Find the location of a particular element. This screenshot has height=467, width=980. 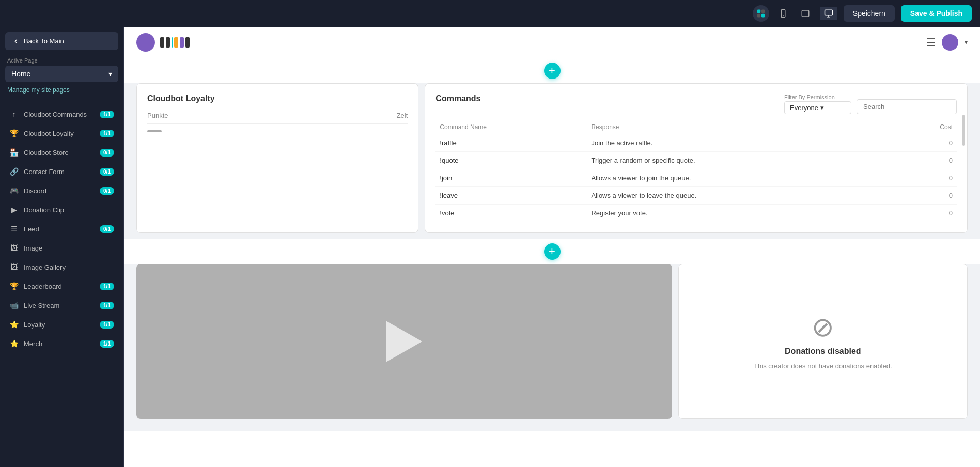

sidebar-item-cloudbot-loyalty: 🏆 Cloudbot Loyalty 1/1 is located at coordinates (62, 133).